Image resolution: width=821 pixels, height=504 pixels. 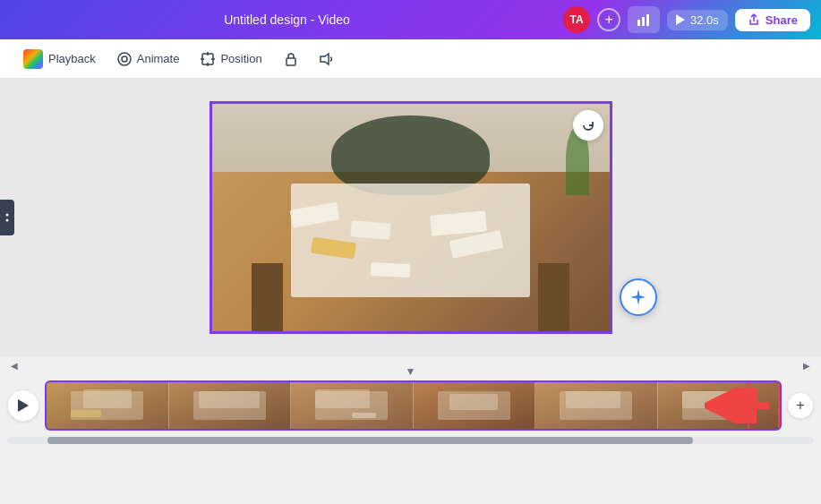 I want to click on chart-icon, so click(x=644, y=20).